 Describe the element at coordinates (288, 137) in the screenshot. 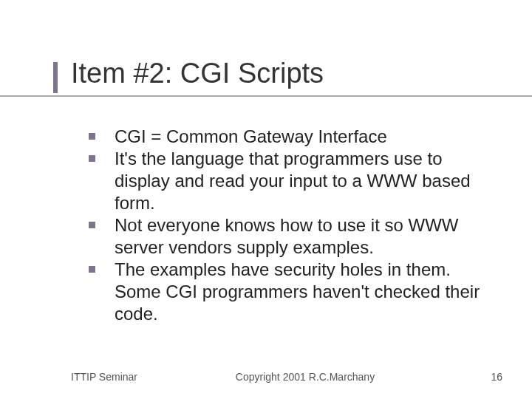

I see `list-item: CGI = Common Gateway Interface` at that location.